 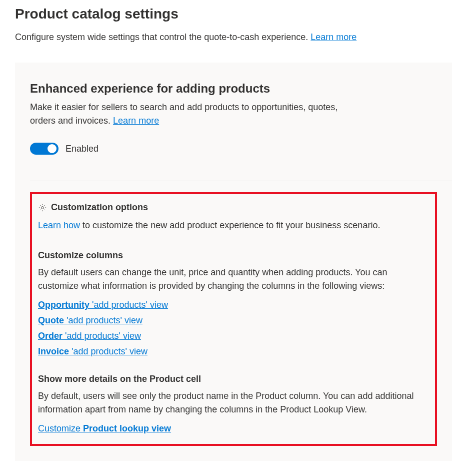 I want to click on invoice-add-products-view-link: Invoice 'add products' view, so click(x=93, y=351).